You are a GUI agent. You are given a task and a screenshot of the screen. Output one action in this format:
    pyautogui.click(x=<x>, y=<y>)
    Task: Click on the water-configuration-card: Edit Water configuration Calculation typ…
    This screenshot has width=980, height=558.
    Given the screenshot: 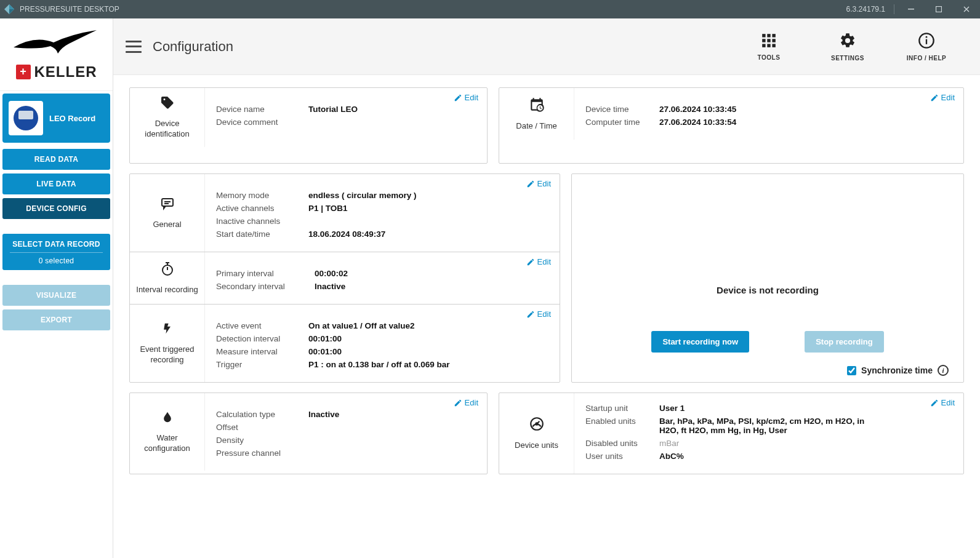 What is the action you would take?
    pyautogui.click(x=308, y=433)
    